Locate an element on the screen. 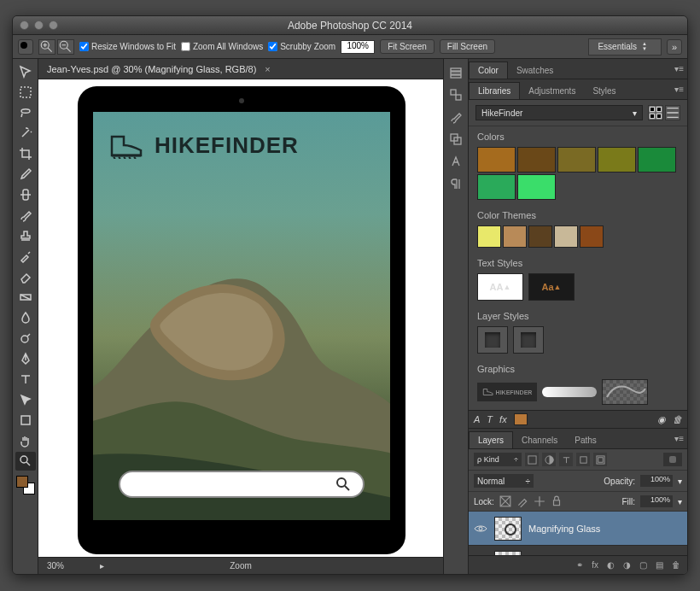 The image size is (700, 591). type-tool is located at coordinates (26, 379).